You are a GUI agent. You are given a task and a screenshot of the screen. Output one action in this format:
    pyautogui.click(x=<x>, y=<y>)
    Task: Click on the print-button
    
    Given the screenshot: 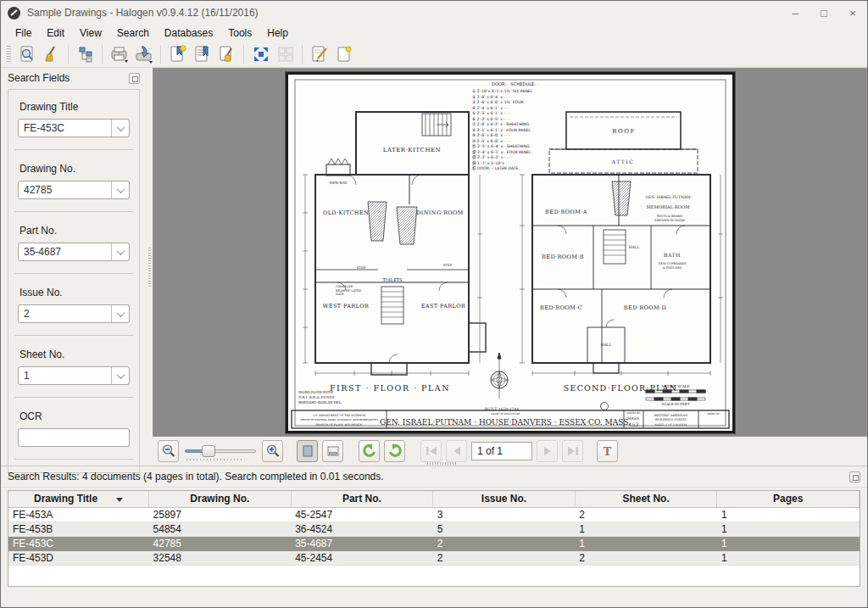 What is the action you would take?
    pyautogui.click(x=119, y=54)
    